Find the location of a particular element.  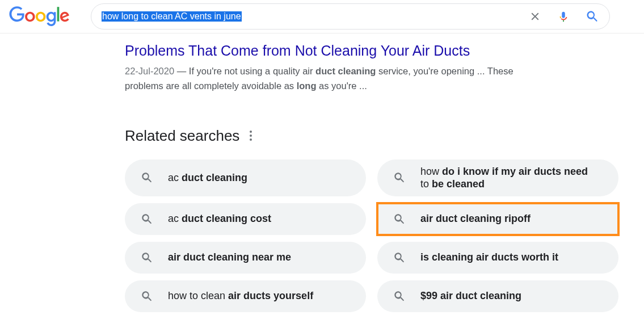

search-input is located at coordinates (385, 16).